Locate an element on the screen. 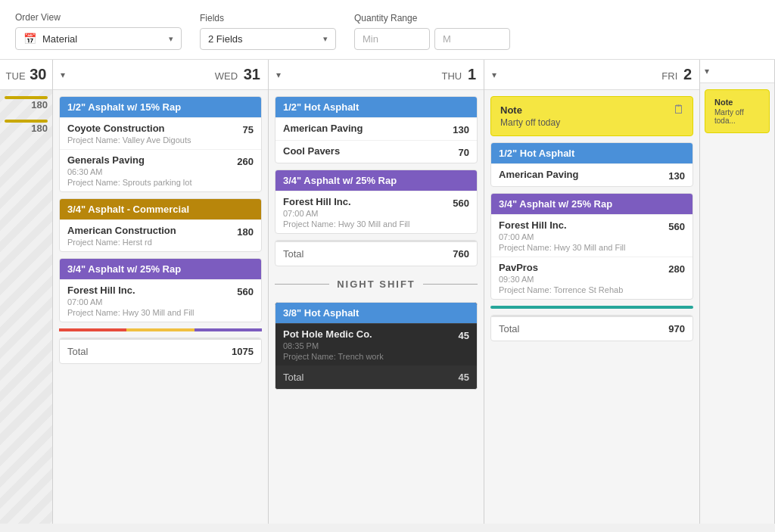  wed-order-2-company: Generals Paving is located at coordinates (149, 160).